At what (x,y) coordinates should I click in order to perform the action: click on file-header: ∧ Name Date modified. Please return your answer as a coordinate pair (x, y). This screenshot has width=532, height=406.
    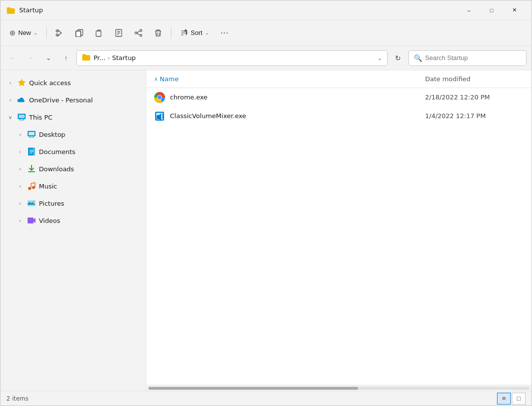
    Looking at the image, I should click on (339, 79).